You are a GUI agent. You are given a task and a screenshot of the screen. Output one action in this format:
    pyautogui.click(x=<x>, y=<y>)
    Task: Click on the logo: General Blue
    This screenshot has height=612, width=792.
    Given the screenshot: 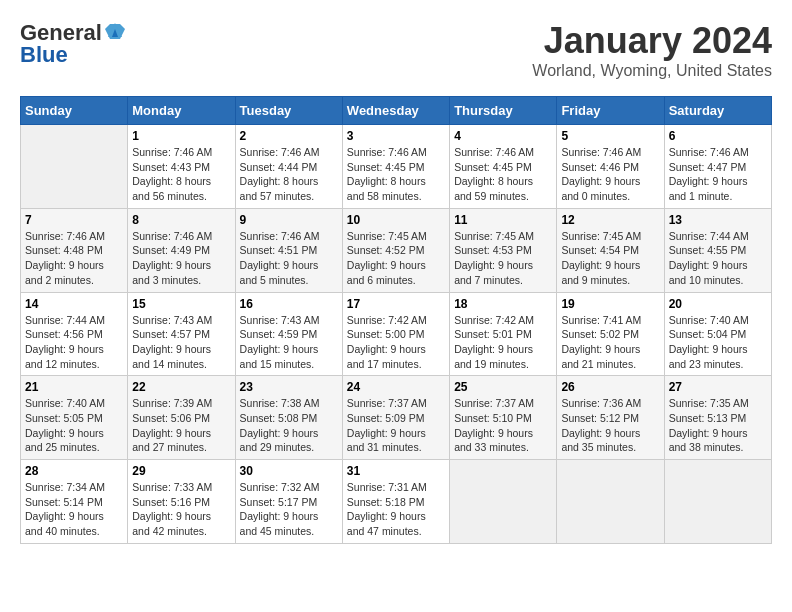 What is the action you would take?
    pyautogui.click(x=73, y=44)
    